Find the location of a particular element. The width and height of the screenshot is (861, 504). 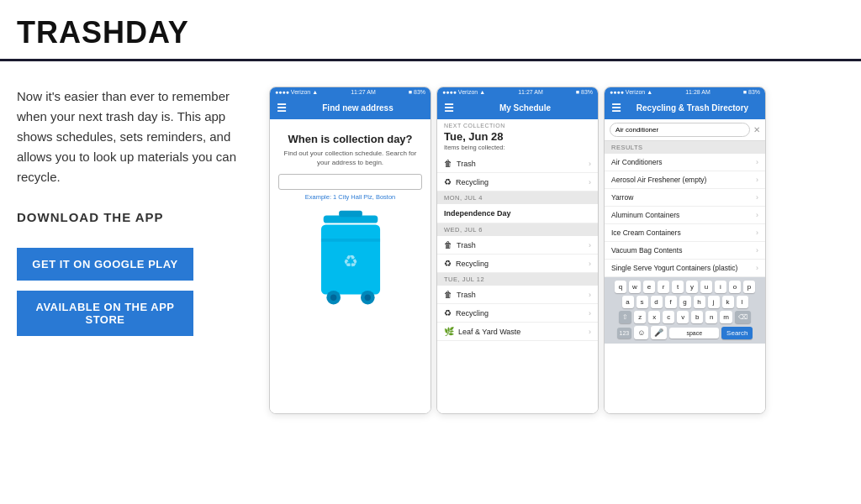

dir-label-7: Single Serve Yogurt Containers (plastic) is located at coordinates (684, 268).